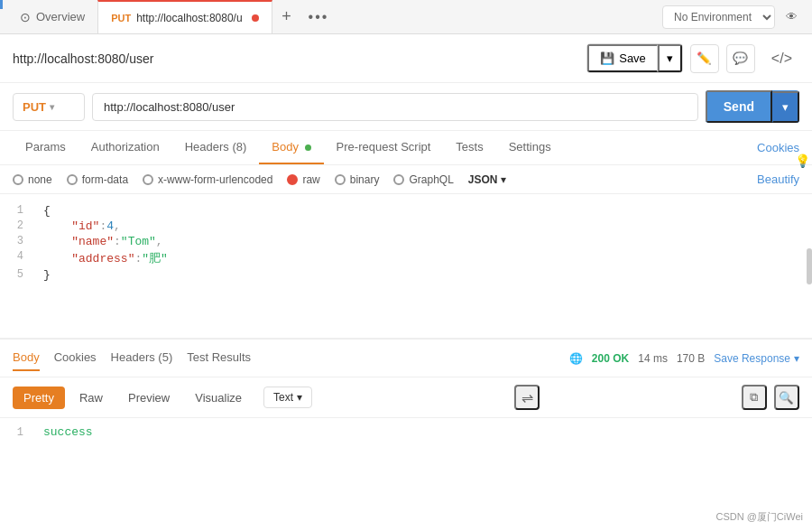 The image size is (812, 531). I want to click on resp-body-label: Body, so click(26, 358).